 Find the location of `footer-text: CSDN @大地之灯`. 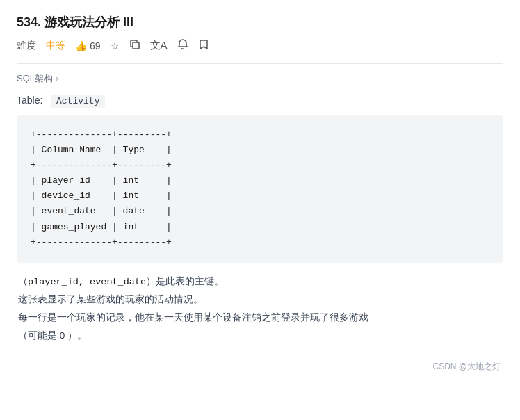

footer-text: CSDN @大地之灯 is located at coordinates (466, 366).